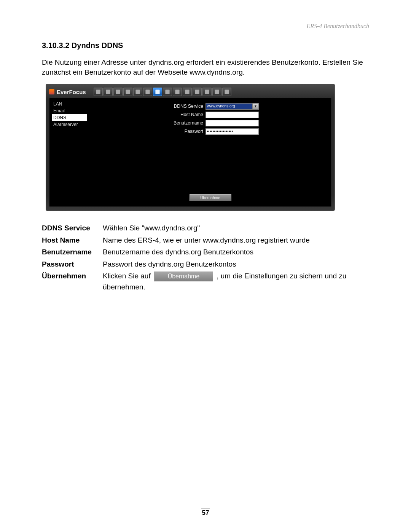 This screenshot has height=532, width=411. Describe the element at coordinates (128, 276) in the screenshot. I see `desc-apply-pre: Klicken Sie auf` at that location.